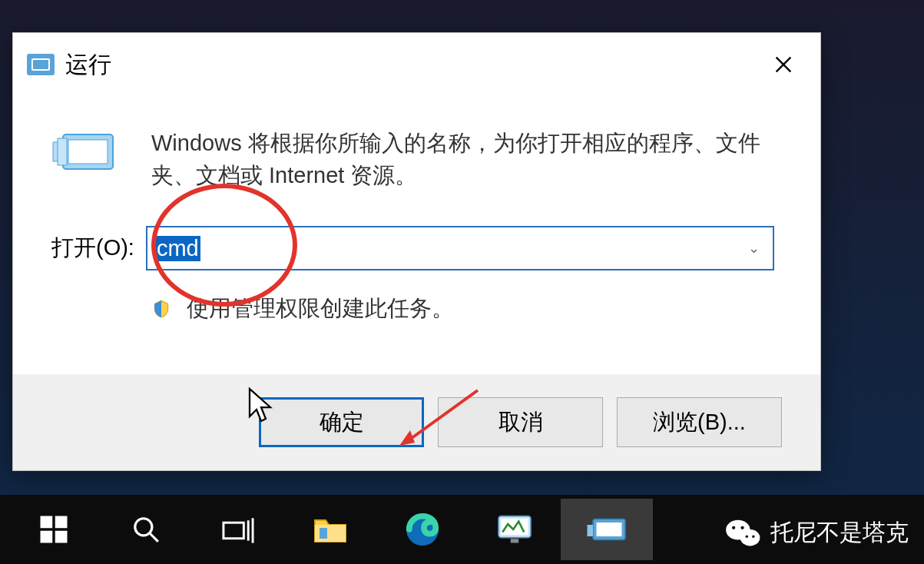 The width and height of the screenshot is (924, 564). I want to click on dialog-description: Windows 将根据你所输入的名称，为你打开相应的程序、文件夹、文档或 Int…, so click(462, 159).